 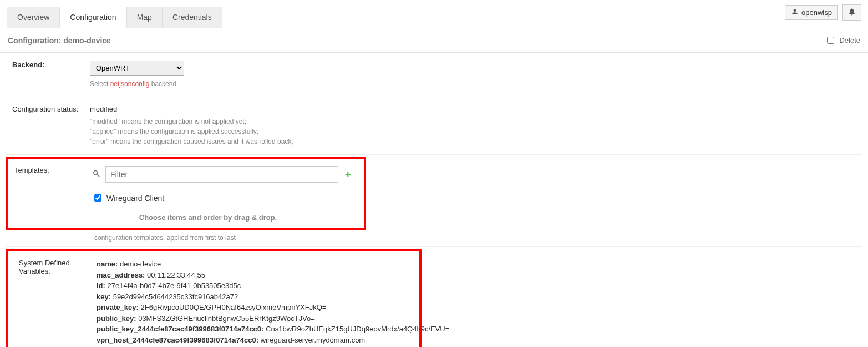 What do you see at coordinates (852, 12) in the screenshot?
I see `notifications-button` at bounding box center [852, 12].